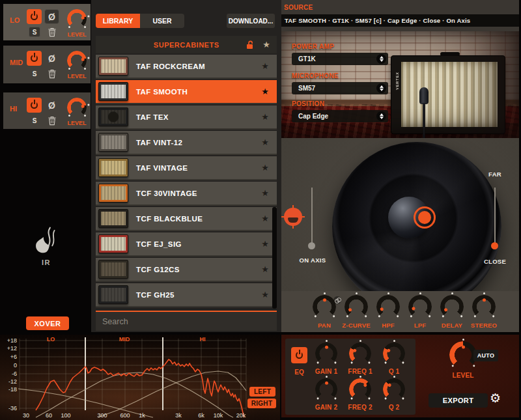  I want to click on cabinet-list-item: TCF GH25★, so click(186, 296).